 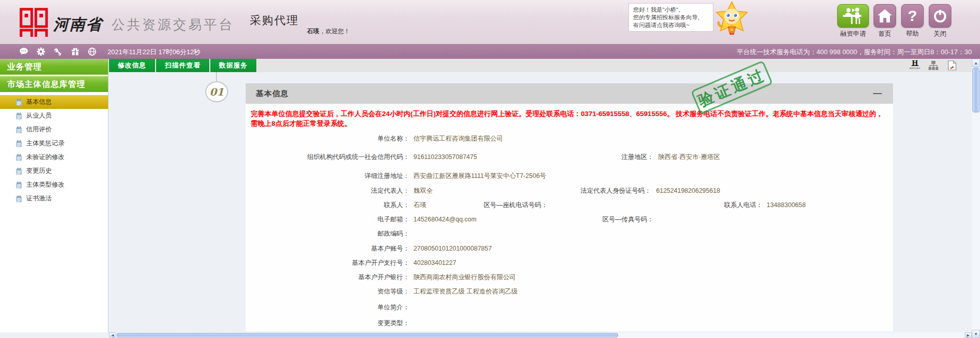 What do you see at coordinates (34, 22) in the screenshot?
I see `henan-platform-logo-icon` at bounding box center [34, 22].